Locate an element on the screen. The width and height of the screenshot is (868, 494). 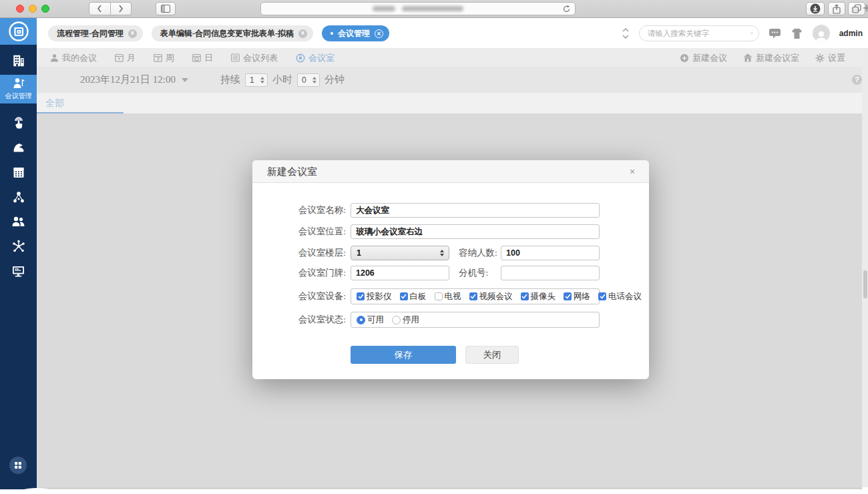
window-close-button is located at coordinates (20, 9).